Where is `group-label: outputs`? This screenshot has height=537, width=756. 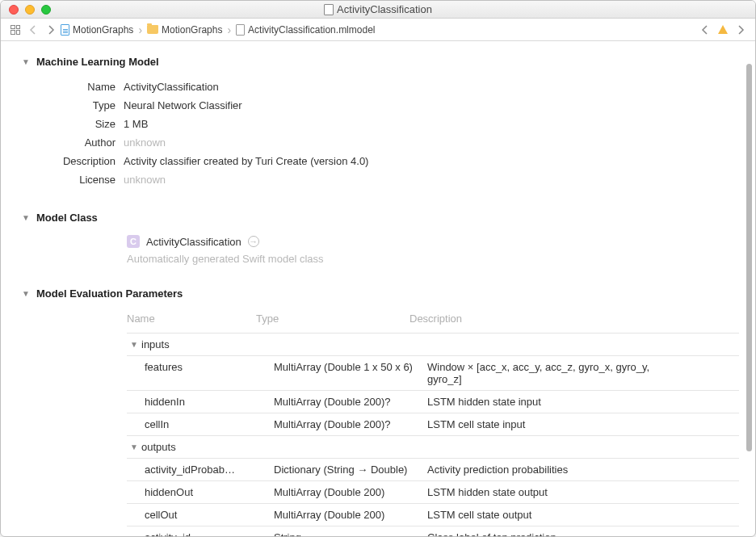
group-label: outputs is located at coordinates (158, 447).